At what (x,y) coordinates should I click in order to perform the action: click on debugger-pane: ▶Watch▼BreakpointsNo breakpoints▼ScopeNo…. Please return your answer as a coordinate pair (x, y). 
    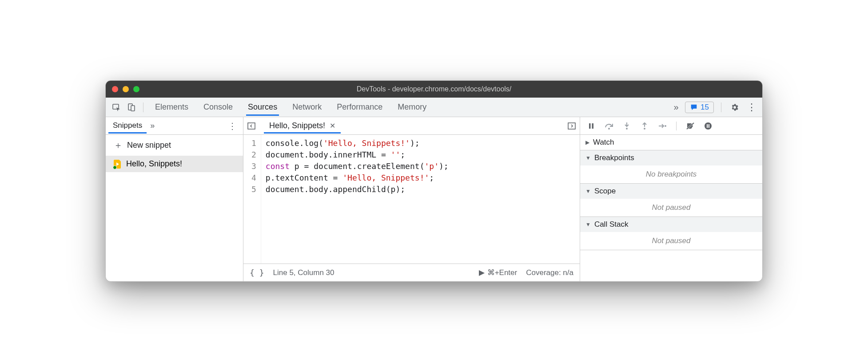
    Looking at the image, I should click on (671, 199).